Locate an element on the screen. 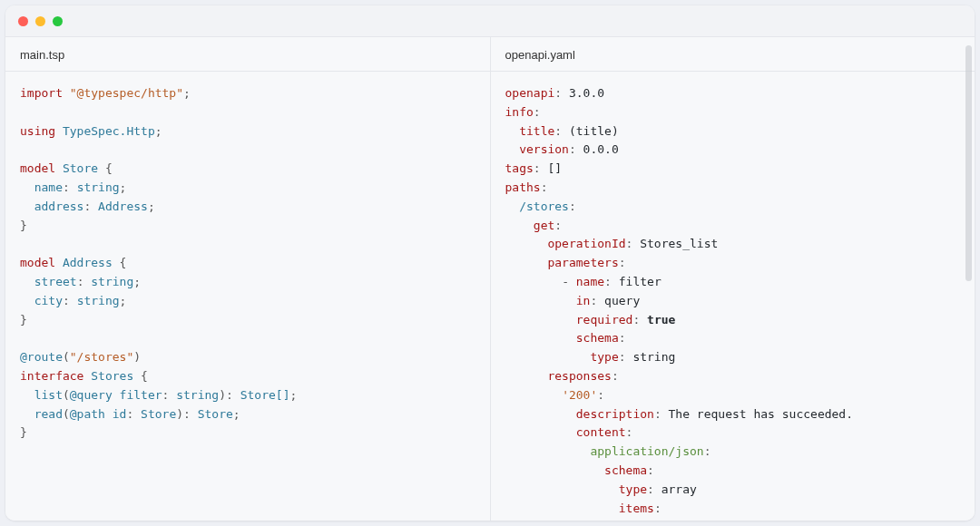 This screenshot has height=526, width=980. kw-interface: interface is located at coordinates (52, 375).